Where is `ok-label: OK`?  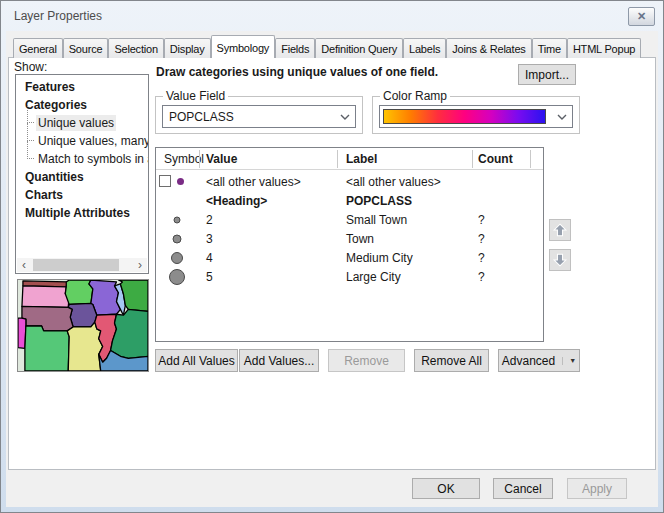
ok-label: OK is located at coordinates (446, 489).